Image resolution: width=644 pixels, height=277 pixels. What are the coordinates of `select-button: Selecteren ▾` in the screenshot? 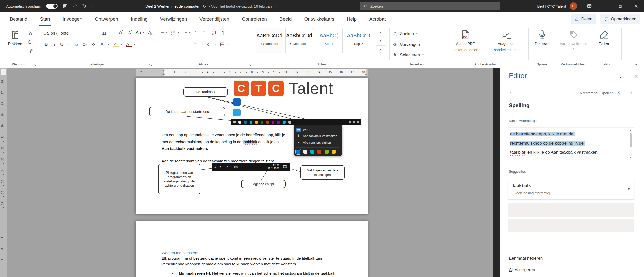 It's located at (408, 55).